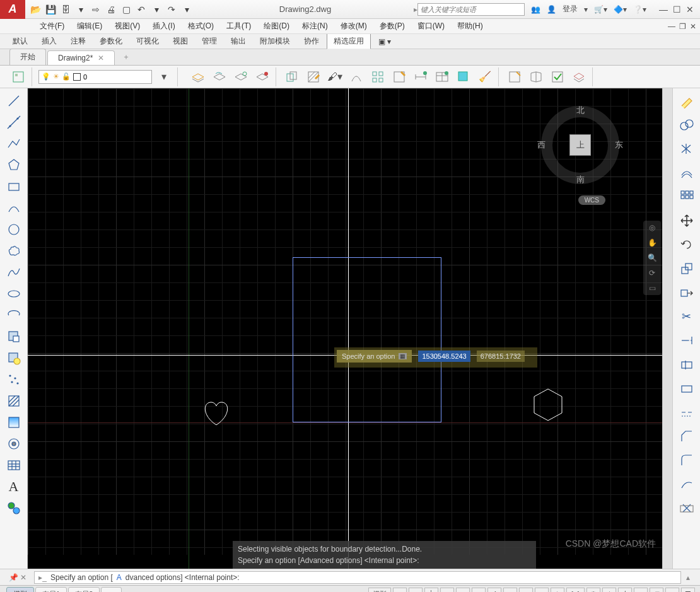 The image size is (700, 592). What do you see at coordinates (687, 293) in the screenshot?
I see `stretch-tool` at bounding box center [687, 293].